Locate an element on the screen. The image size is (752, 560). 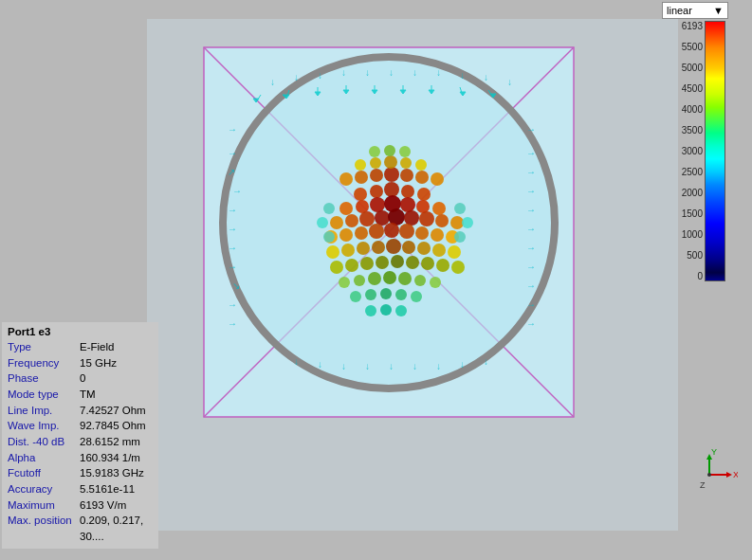
svg-text: Z is located at coordinates (703, 485).